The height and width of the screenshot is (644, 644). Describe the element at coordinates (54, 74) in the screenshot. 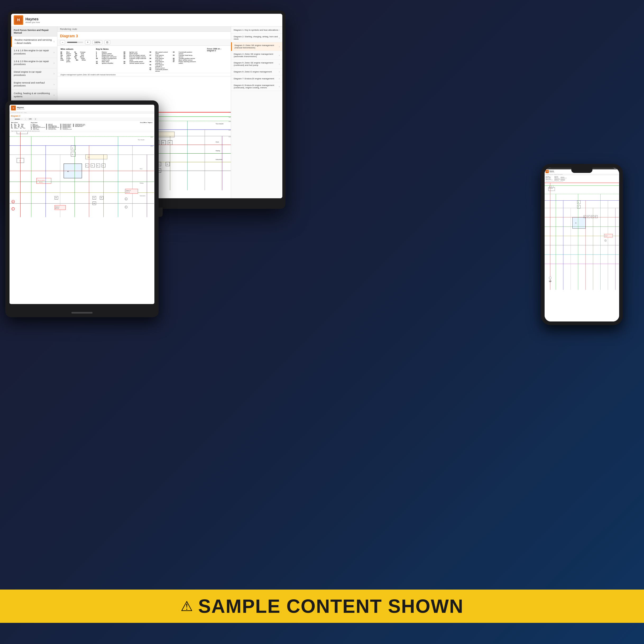

I see `chevron-icon-4: ›` at that location.